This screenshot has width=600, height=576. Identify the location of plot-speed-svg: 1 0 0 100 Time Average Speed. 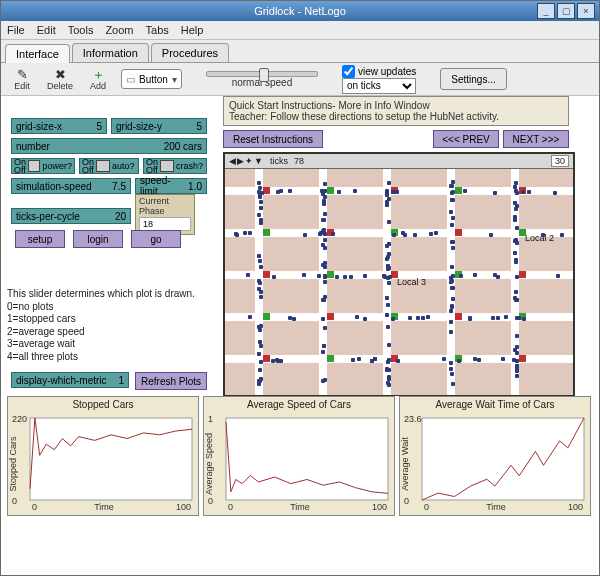
(299, 462).